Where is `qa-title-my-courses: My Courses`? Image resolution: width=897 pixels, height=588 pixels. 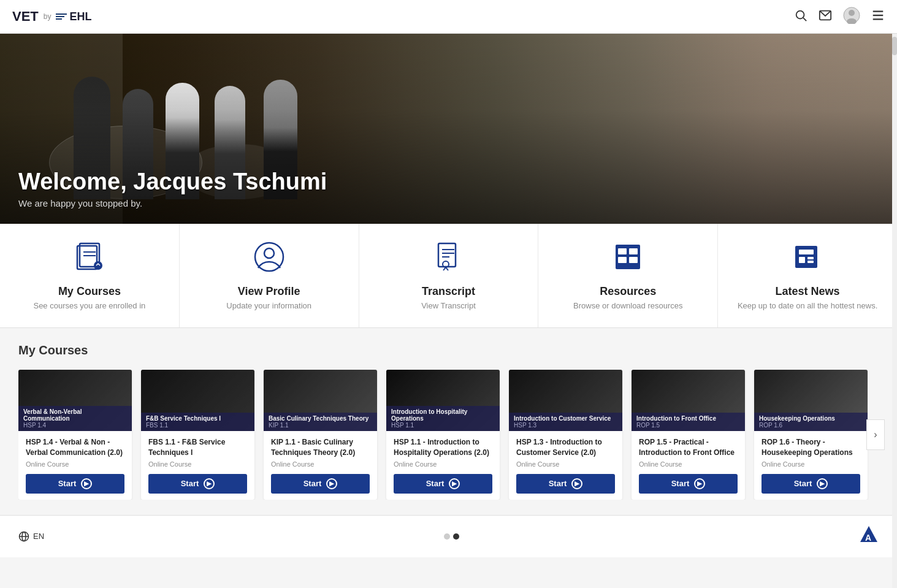 qa-title-my-courses: My Courses is located at coordinates (90, 292).